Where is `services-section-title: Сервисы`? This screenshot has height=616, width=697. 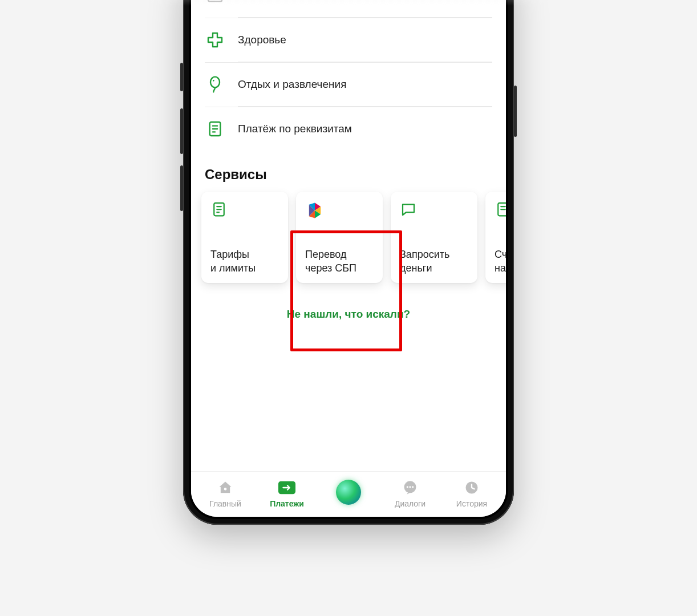 services-section-title: Сервисы is located at coordinates (348, 175).